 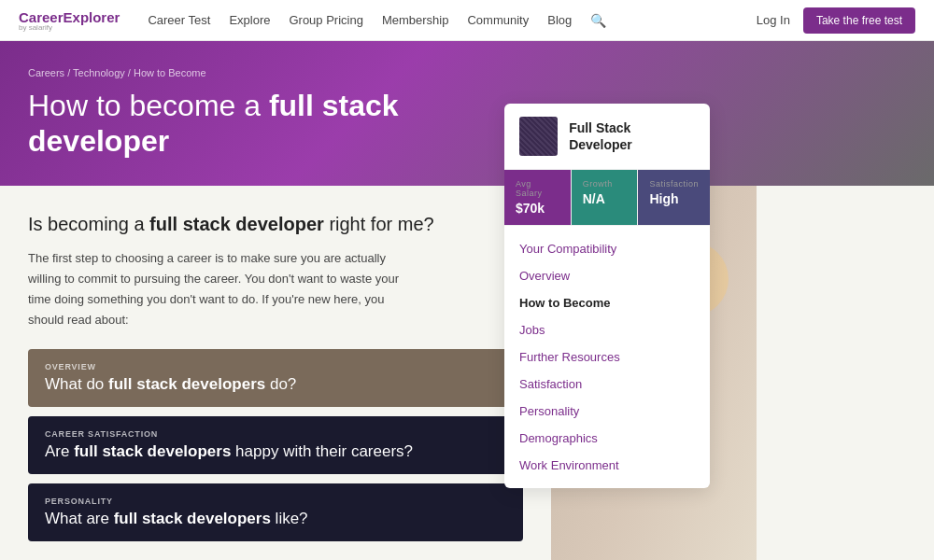 What do you see at coordinates (674, 199) in the screenshot?
I see `stat-satisfaction-value: High` at bounding box center [674, 199].